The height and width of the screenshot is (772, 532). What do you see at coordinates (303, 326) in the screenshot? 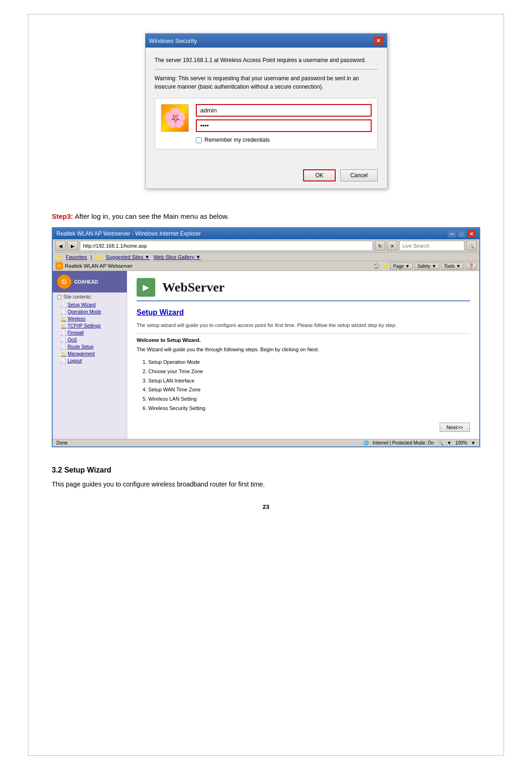
I see `setup-wizard-desc: The setup wizard will guide you to confi…` at bounding box center [303, 326].